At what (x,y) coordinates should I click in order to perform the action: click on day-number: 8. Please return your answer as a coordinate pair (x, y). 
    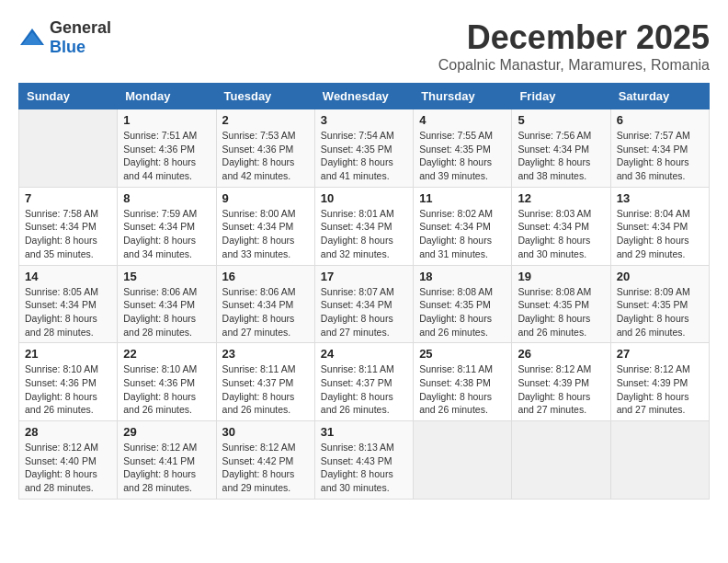
    Looking at the image, I should click on (166, 199).